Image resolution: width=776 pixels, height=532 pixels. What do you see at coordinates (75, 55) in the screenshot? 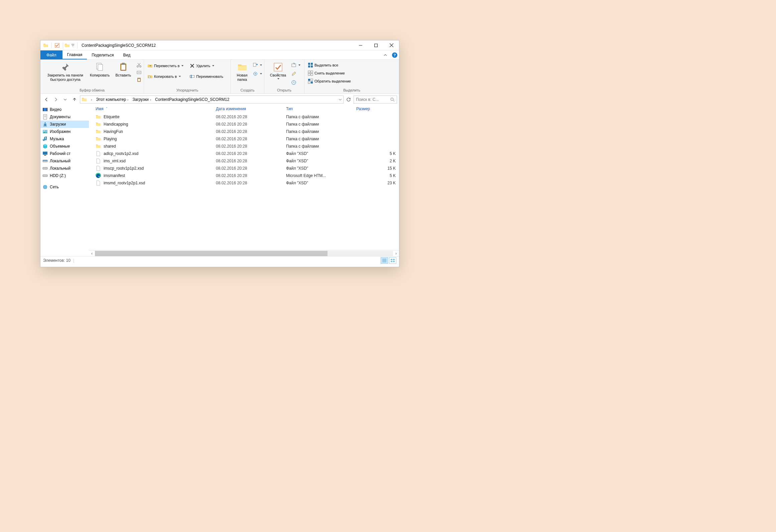
I see `tab-home: Главная` at bounding box center [75, 55].